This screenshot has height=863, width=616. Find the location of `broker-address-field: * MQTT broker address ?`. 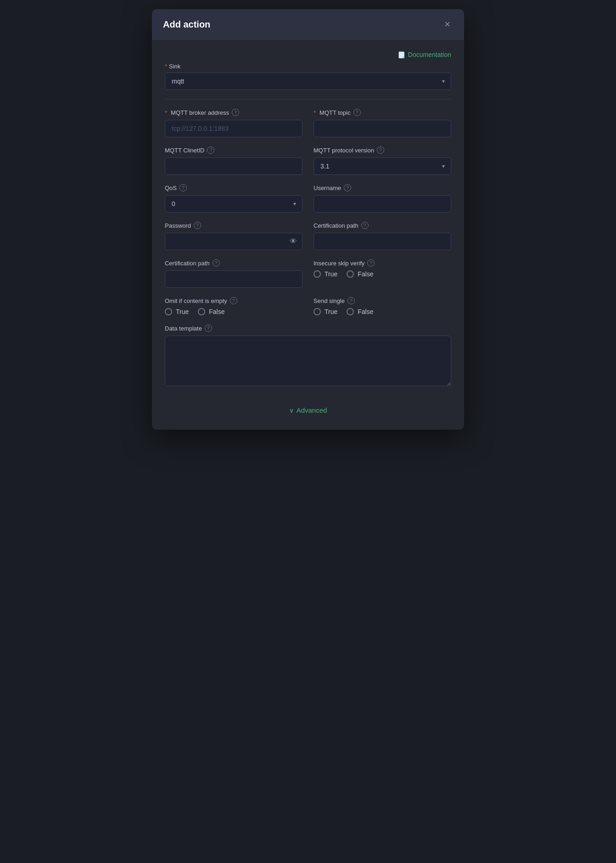

broker-address-field: * MQTT broker address ? is located at coordinates (234, 123).